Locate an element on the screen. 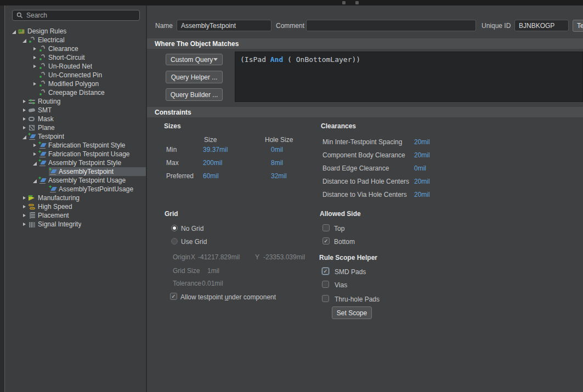 This screenshot has height=392, width=583. comment-input is located at coordinates (391, 25).